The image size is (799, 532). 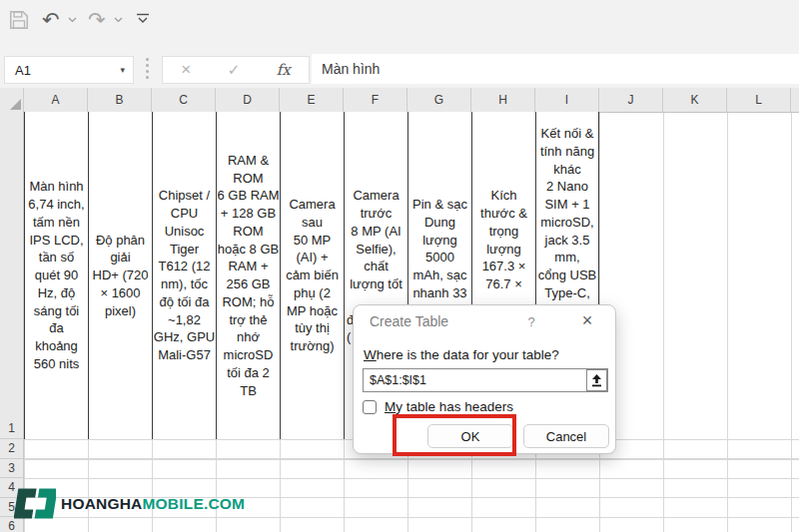 I want to click on cell-B1: Độ phân giải HD+ (720 × 1600 pixel), so click(x=120, y=275).